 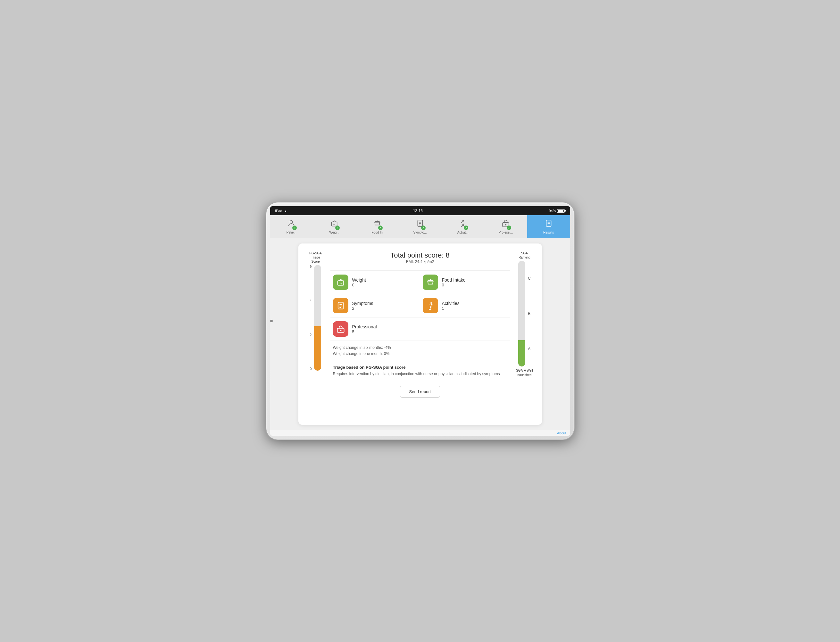 I want to click on tab-activities-label: Activit..., so click(x=463, y=232).